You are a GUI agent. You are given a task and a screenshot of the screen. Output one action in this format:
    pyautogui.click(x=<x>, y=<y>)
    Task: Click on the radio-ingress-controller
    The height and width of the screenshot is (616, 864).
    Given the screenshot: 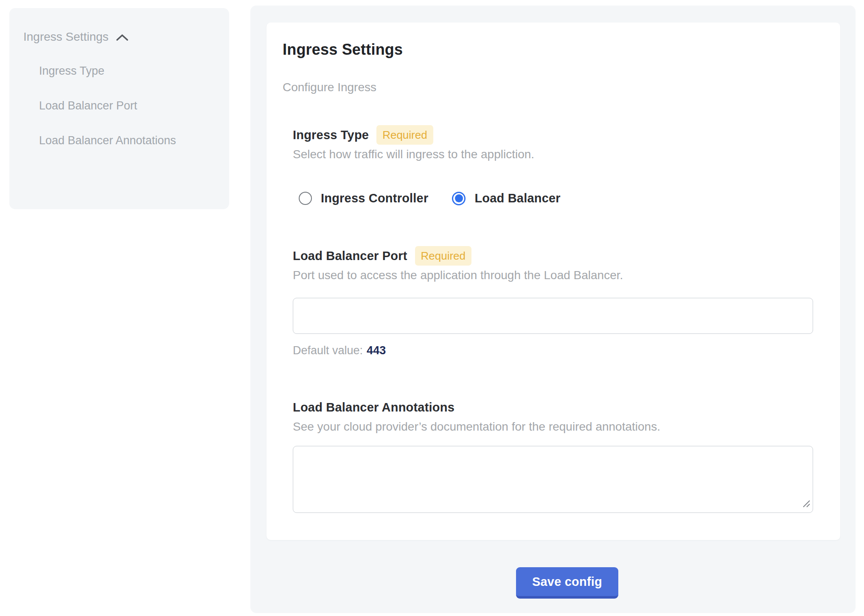 What is the action you would take?
    pyautogui.click(x=306, y=199)
    